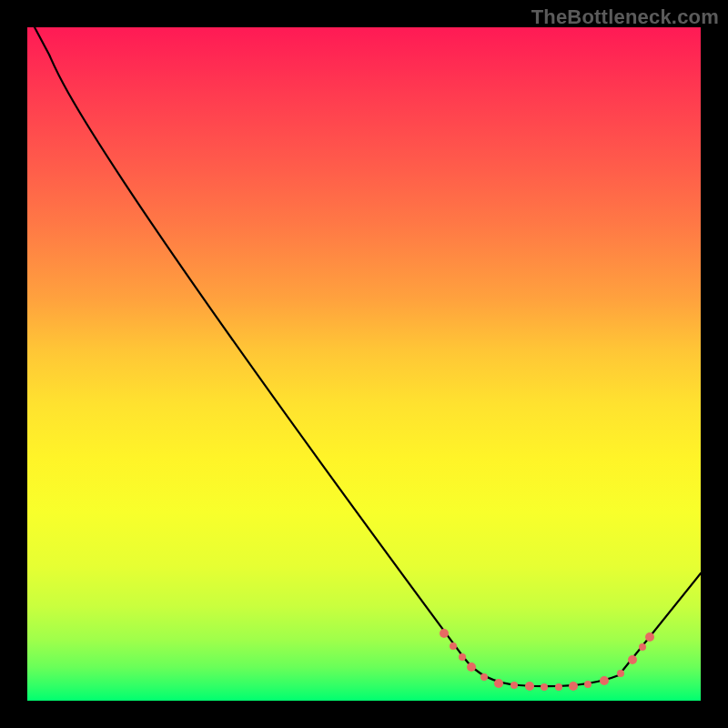 The height and width of the screenshot is (728, 728). I want to click on watermark-label: TheBottleneck.com, so click(625, 17).